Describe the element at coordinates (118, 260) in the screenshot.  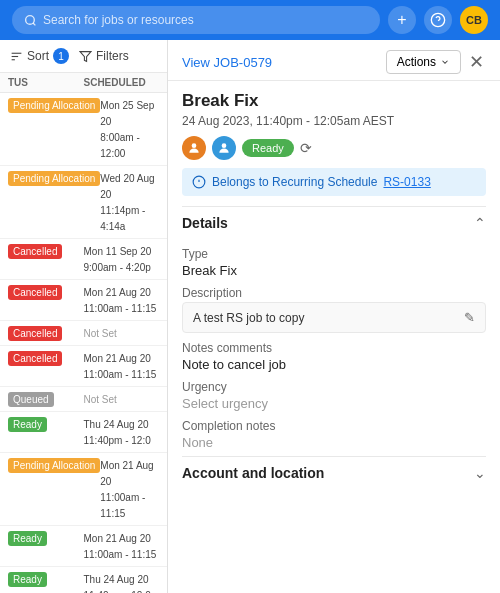
I see `scheduled-value: Mon 11 Sep 209:00am - 4:20p` at that location.